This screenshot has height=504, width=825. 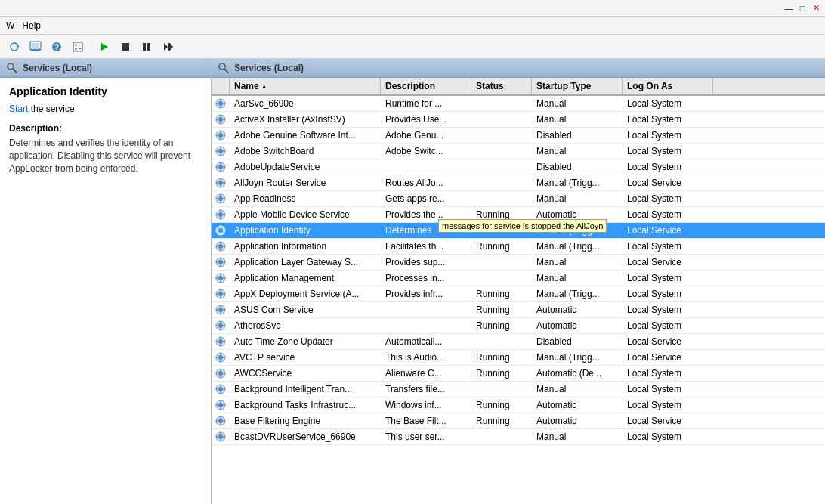 I want to click on service-description: Windows inf..., so click(x=426, y=405).